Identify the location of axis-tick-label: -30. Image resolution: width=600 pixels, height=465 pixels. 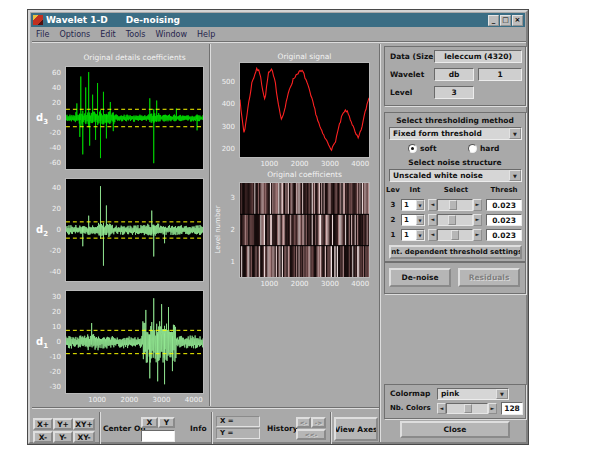
(50, 387).